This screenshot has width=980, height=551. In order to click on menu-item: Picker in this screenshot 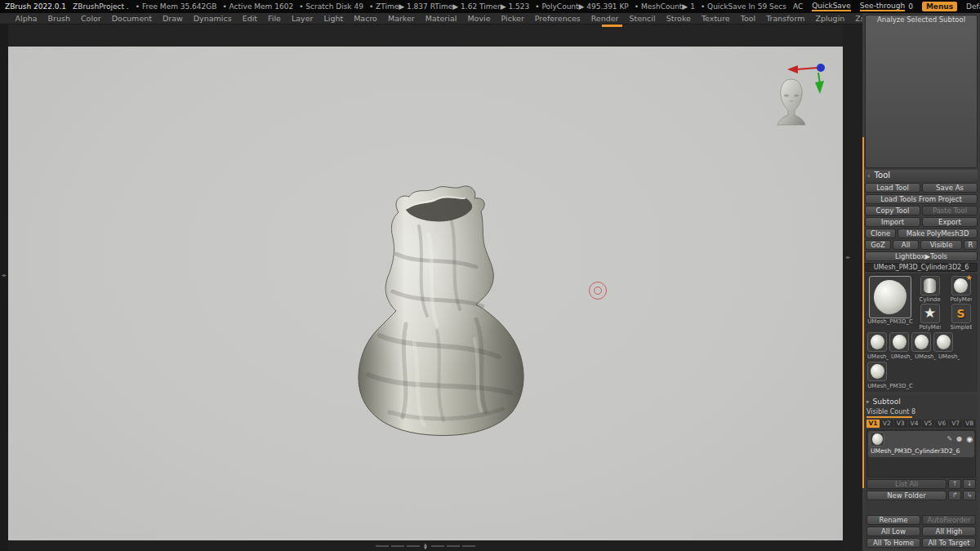, I will do `click(513, 18)`.